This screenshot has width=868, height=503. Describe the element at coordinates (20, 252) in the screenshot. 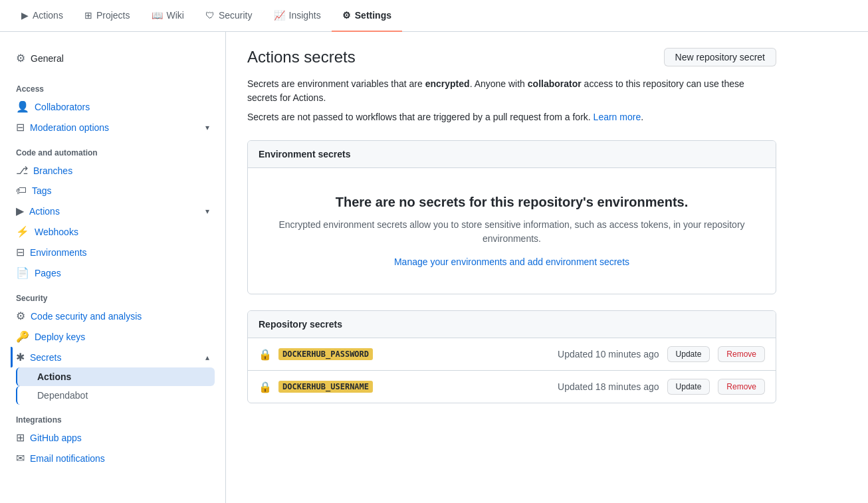

I see `environments-icon: ⊟` at that location.